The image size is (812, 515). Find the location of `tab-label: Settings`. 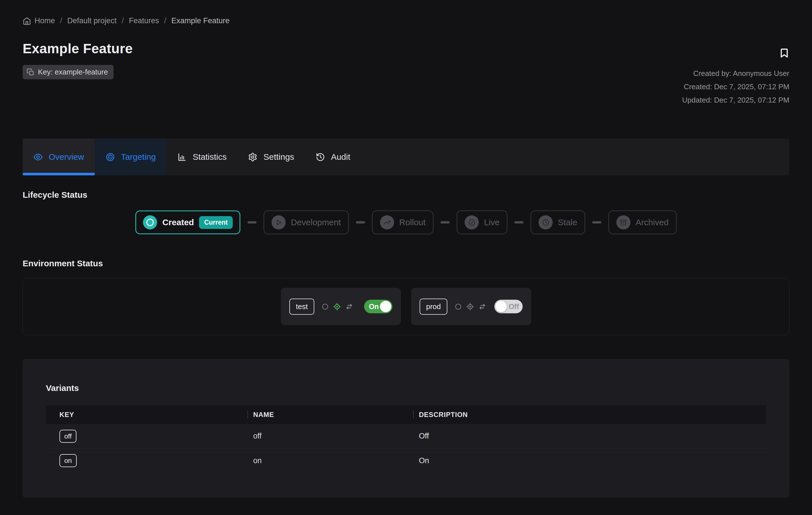

tab-label: Settings is located at coordinates (279, 157).